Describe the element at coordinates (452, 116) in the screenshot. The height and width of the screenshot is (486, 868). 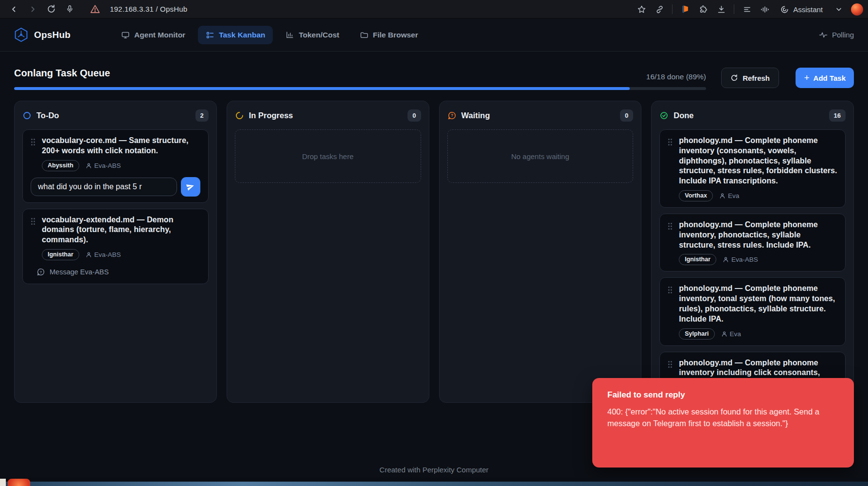
I see `chat-question-icon: ?` at that location.